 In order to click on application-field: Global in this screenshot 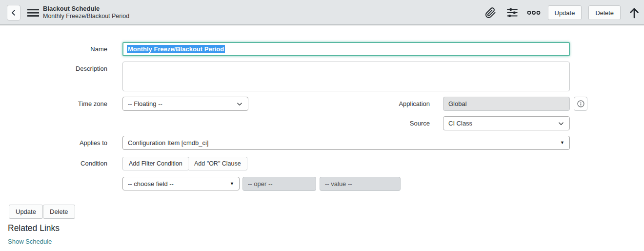, I will do `click(506, 104)`.